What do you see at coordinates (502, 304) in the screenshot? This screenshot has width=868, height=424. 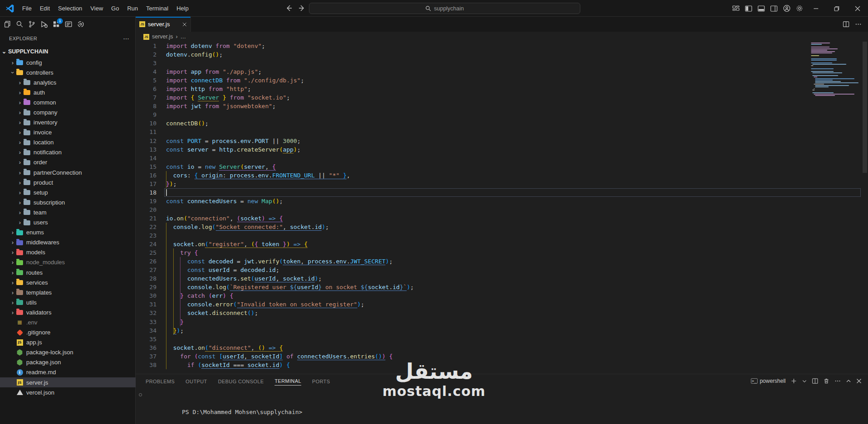 I see `code-line: 31 console.error("Invalid token on socke…` at bounding box center [502, 304].